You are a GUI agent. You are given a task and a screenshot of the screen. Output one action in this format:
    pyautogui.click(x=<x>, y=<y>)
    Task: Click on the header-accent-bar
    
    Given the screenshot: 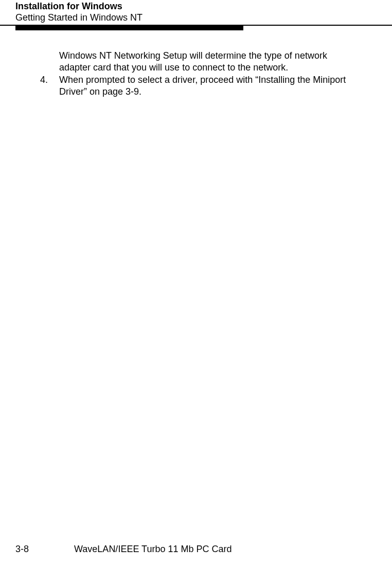 What is the action you would take?
    pyautogui.click(x=130, y=28)
    